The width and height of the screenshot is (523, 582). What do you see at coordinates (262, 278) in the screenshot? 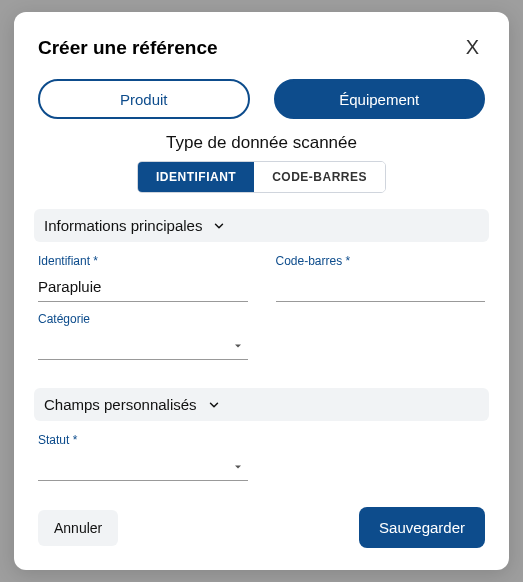
I see `main-fields-row-1: Identifiant * Code-barres *` at bounding box center [262, 278].